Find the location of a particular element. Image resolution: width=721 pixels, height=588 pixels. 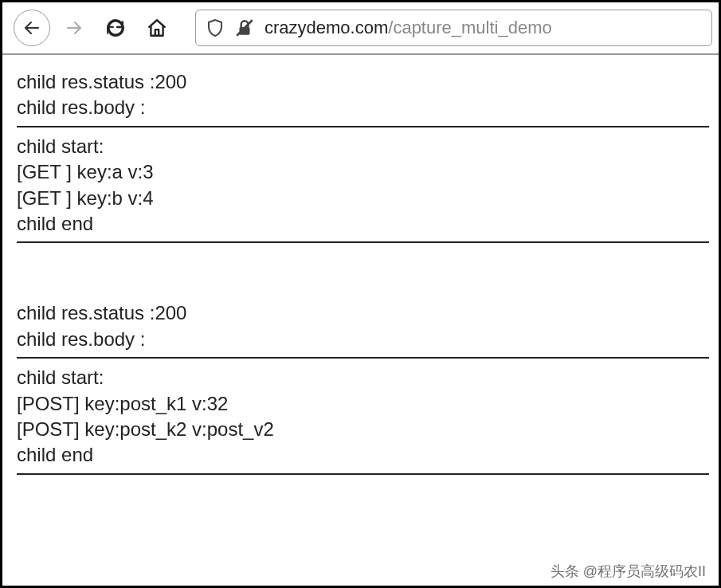

spacer is located at coordinates (363, 275).